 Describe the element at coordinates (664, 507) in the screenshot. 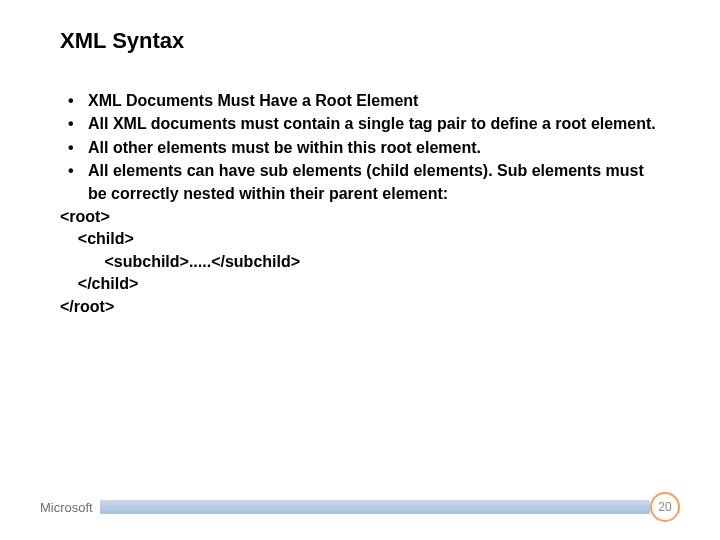

I see `page-number: 20` at that location.